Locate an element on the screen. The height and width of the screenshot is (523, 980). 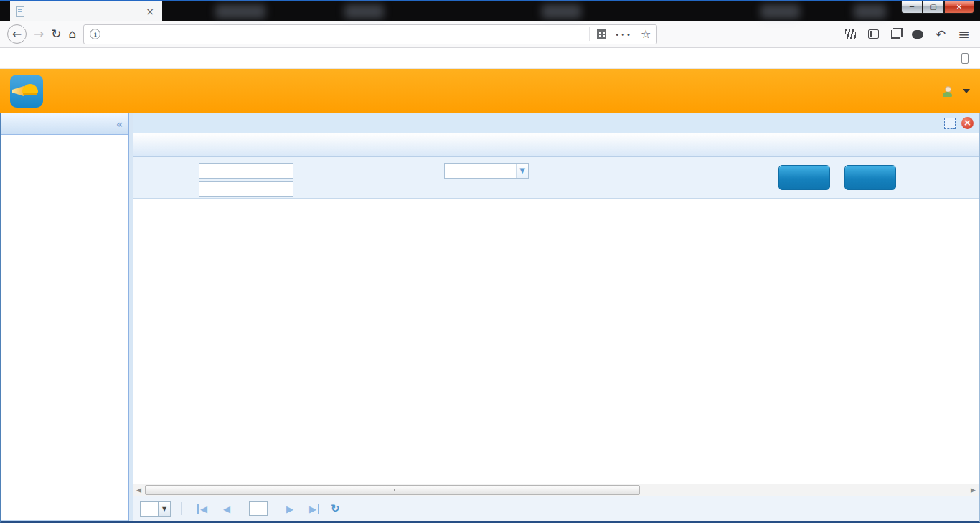
reload-icon: ↻ is located at coordinates (56, 34).